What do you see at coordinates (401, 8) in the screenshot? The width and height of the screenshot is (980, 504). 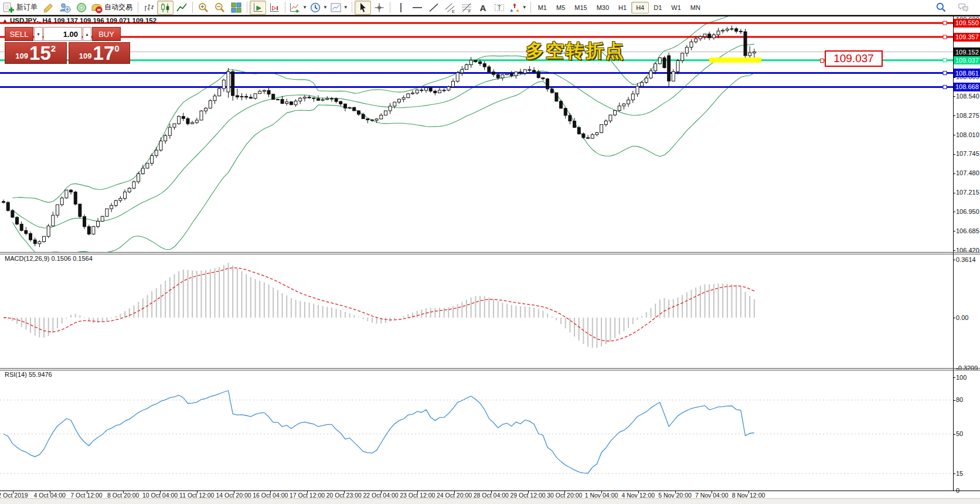 I see `vertical-line-button` at bounding box center [401, 8].